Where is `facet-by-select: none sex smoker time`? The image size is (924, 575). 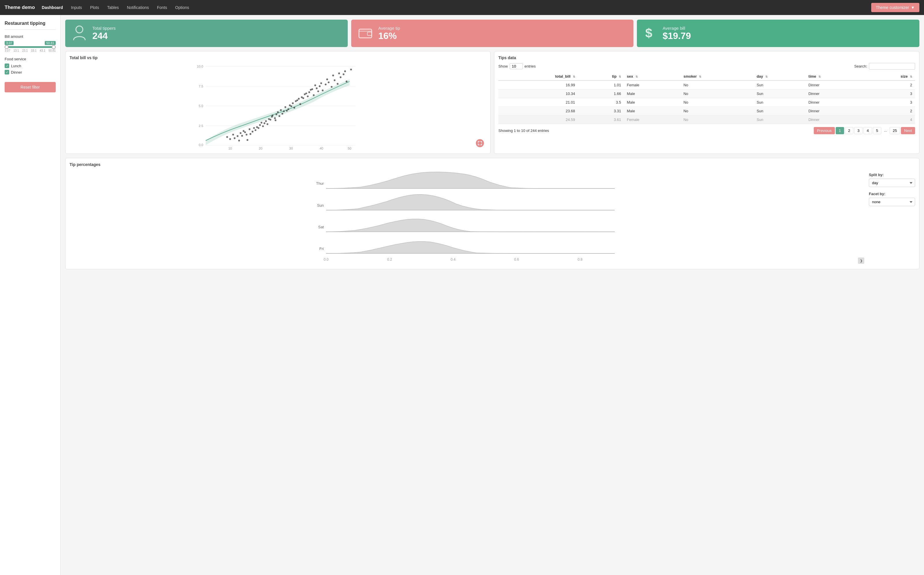
facet-by-select: none sex smoker time is located at coordinates (892, 202).